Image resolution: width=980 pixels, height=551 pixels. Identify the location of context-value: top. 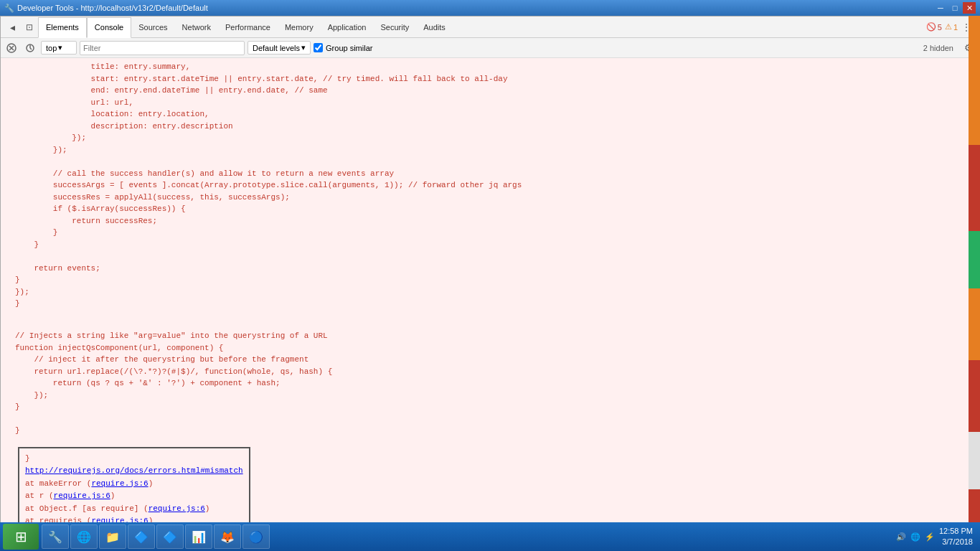
(52, 48).